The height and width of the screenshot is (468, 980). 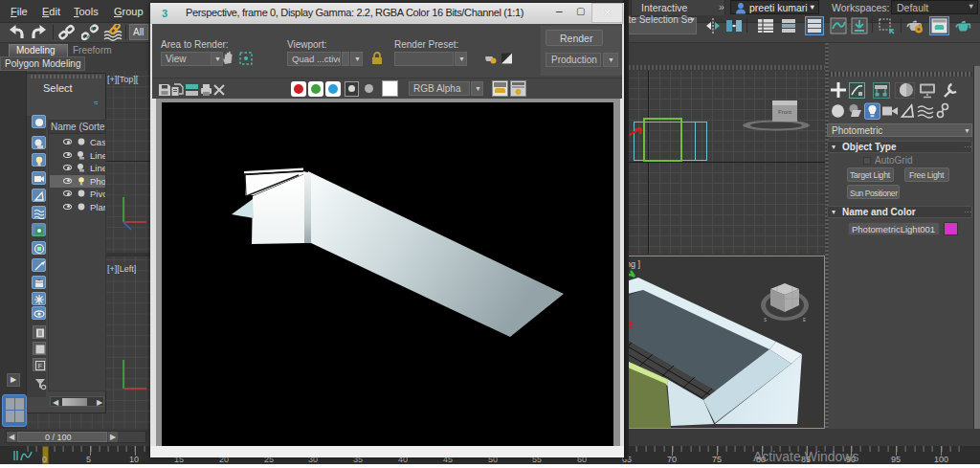 What do you see at coordinates (165, 13) in the screenshot?
I see `svg-text: 3` at bounding box center [165, 13].